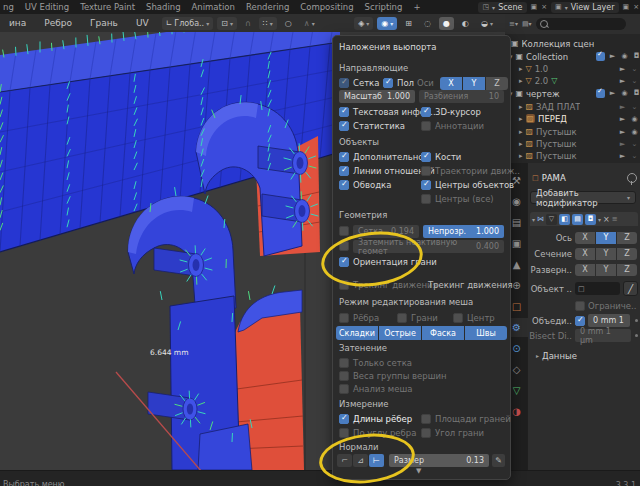 Image resolution: width=640 pixels, height=486 pixels. What do you see at coordinates (365, 185) in the screenshot?
I see `outline-toggle: Обводка` at bounding box center [365, 185].